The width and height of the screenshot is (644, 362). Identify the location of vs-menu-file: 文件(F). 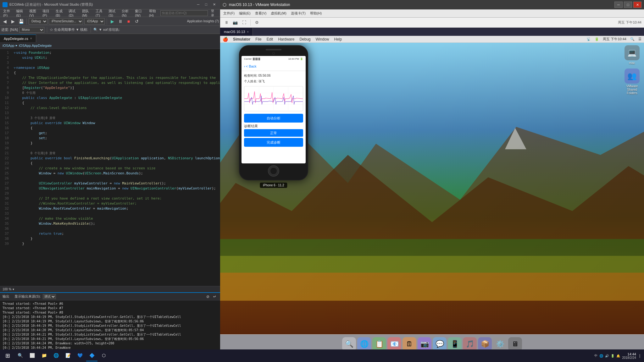
(8, 13).